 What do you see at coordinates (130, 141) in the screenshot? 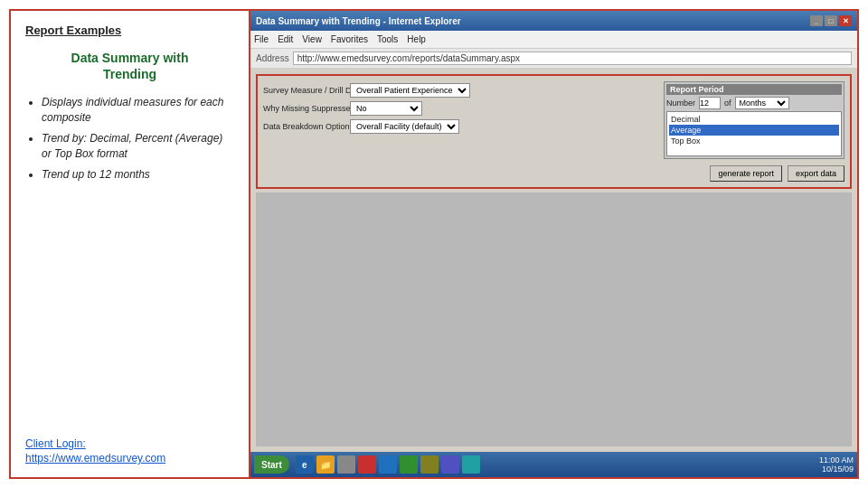
I see `bullet-list: Displays individual measures for each co…` at bounding box center [130, 141].